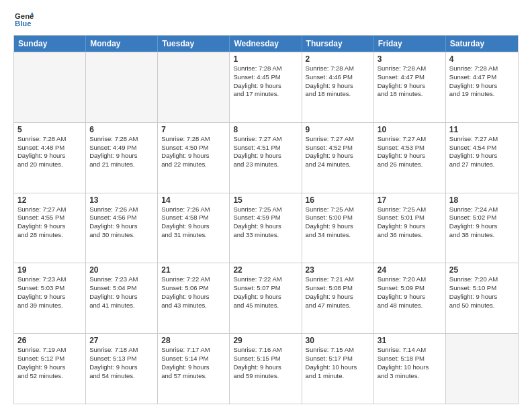 The height and width of the screenshot is (411, 532). I want to click on day-number: 30, so click(338, 340).